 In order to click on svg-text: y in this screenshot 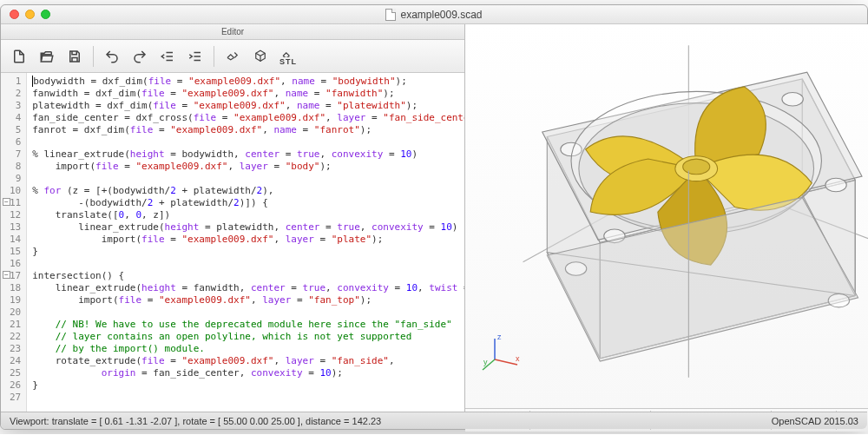, I will do `click(486, 362)`.